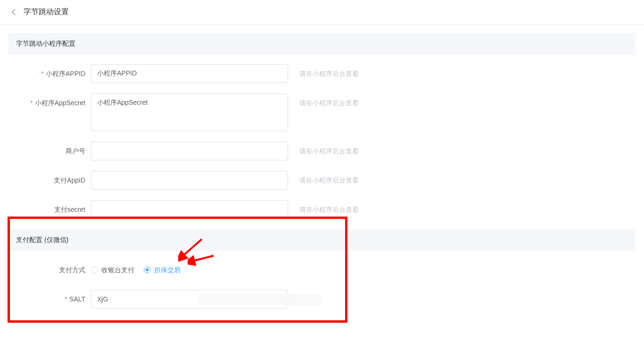 Image resolution: width=644 pixels, height=351 pixels. Describe the element at coordinates (14, 12) in the screenshot. I see `back-icon` at that location.